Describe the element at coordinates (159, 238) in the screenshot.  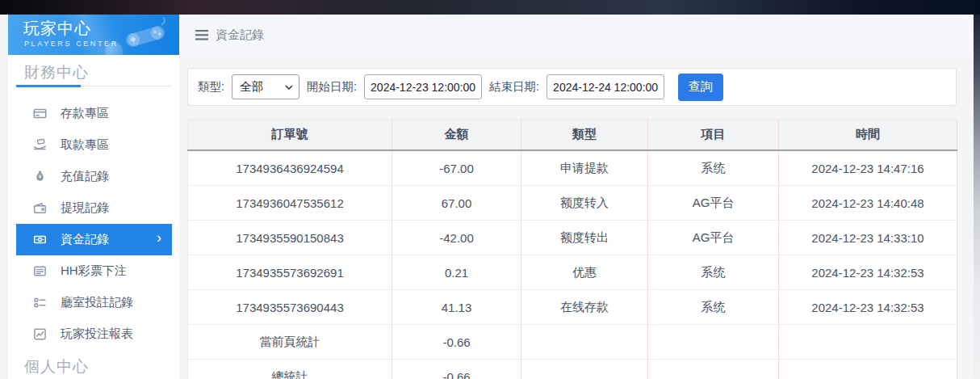
I see `chevron-right-icon: ›` at that location.